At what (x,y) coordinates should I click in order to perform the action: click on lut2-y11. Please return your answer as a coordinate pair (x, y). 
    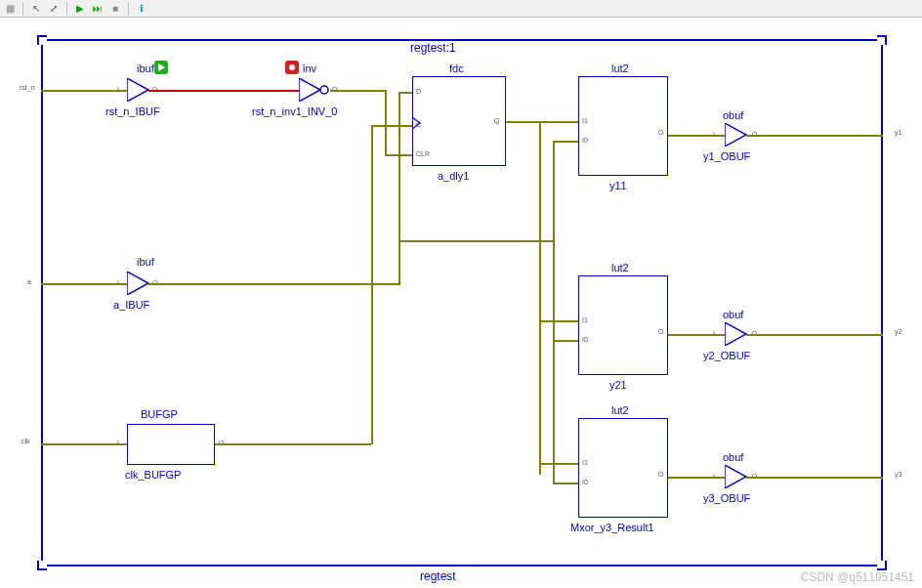
    Looking at the image, I should click on (623, 126).